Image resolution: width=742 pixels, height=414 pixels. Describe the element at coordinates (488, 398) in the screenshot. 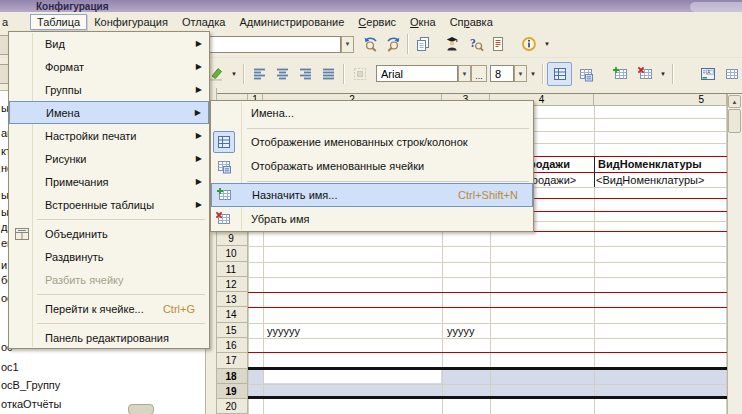

I see `selection-border` at that location.